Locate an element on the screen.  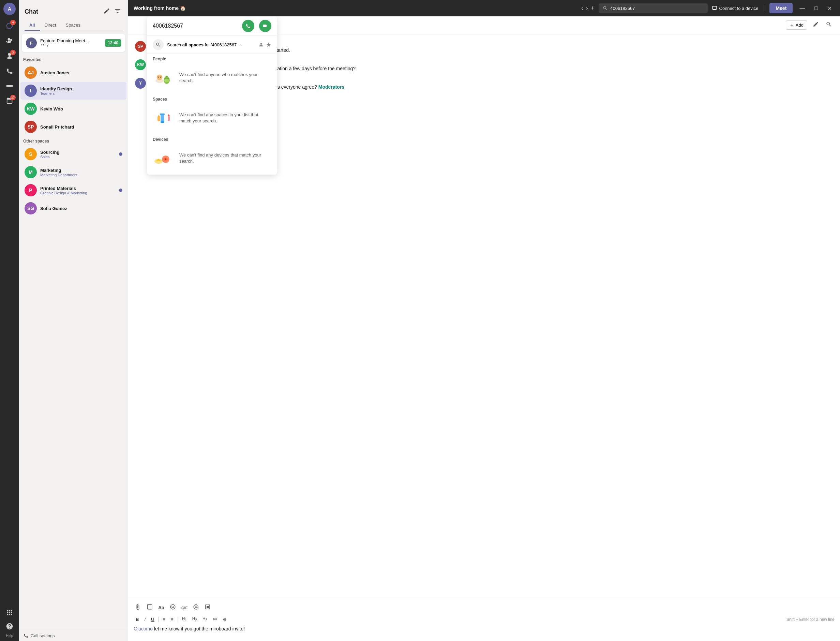
meeting-time: 12:40 is located at coordinates (113, 43).